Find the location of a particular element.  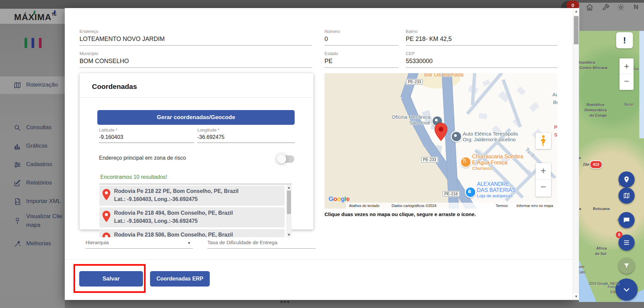

map-label-country: África is located at coordinates (601, 248).